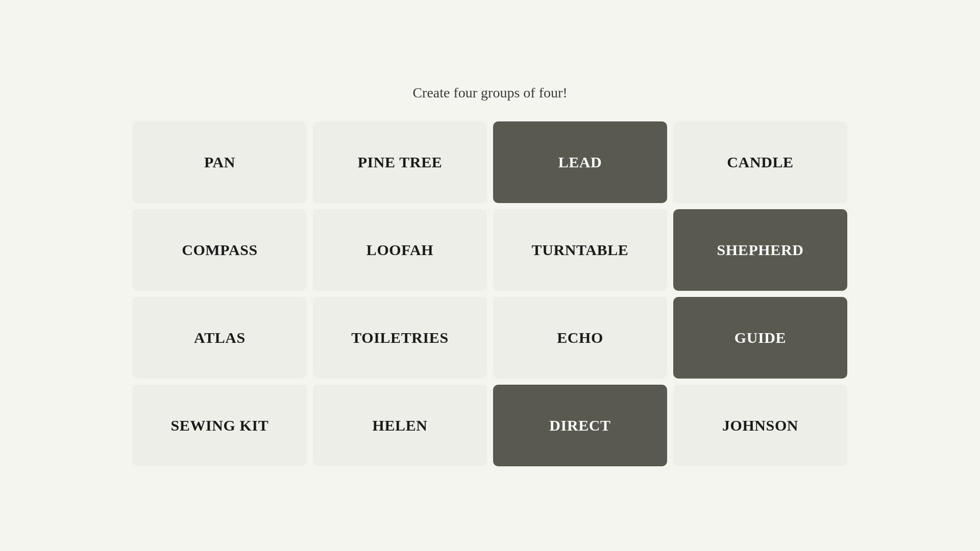 The height and width of the screenshot is (551, 980). What do you see at coordinates (580, 425) in the screenshot?
I see `tile-direct: DIRECT` at bounding box center [580, 425].